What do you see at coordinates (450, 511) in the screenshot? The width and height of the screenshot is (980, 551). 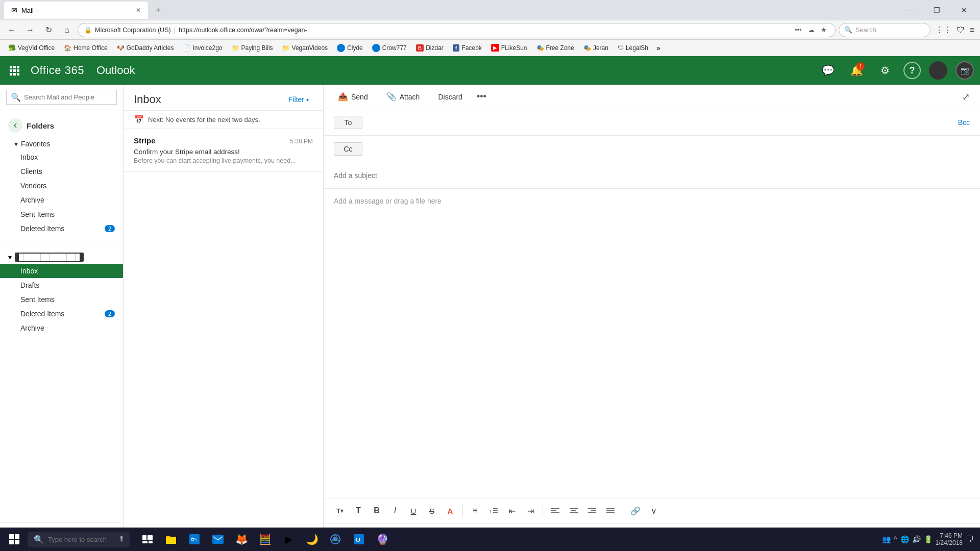 I see `font-color-button: A` at bounding box center [450, 511].